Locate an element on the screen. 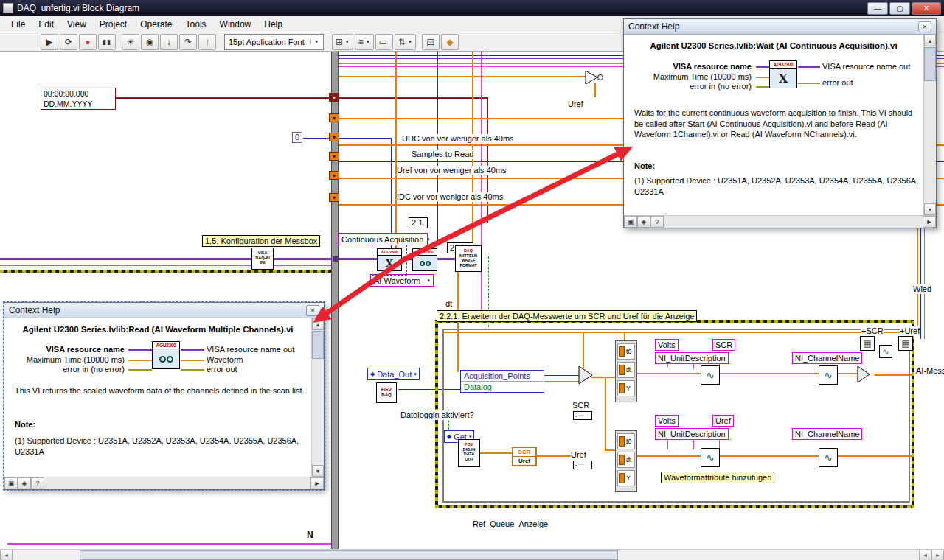 The width and height of the screenshot is (944, 560). scr-select-constant: ▪ ⋯ is located at coordinates (583, 416).